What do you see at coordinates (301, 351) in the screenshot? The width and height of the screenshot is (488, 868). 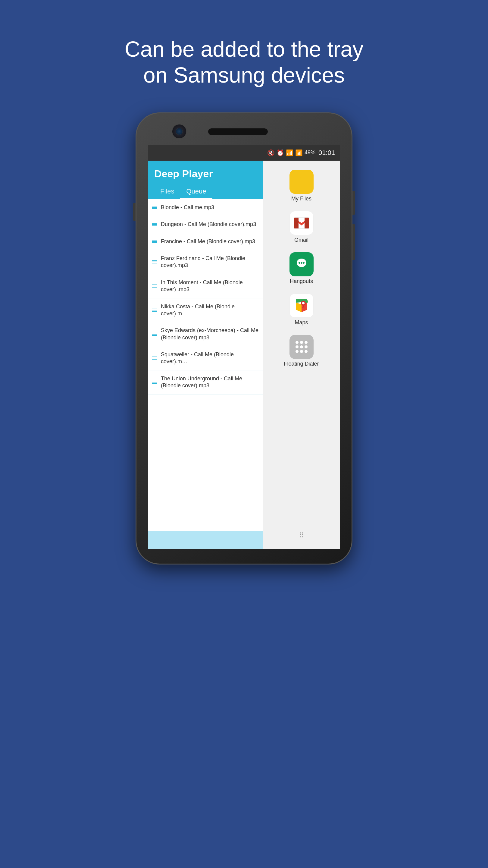 I see `tray-item-floating-dialer: Floating Dialer` at bounding box center [301, 351].